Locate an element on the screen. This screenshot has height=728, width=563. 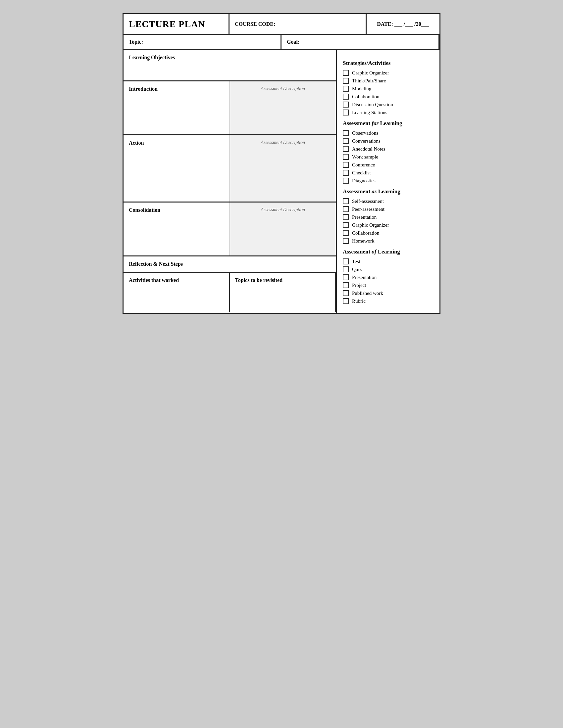
list-item: Published work is located at coordinates (388, 293).